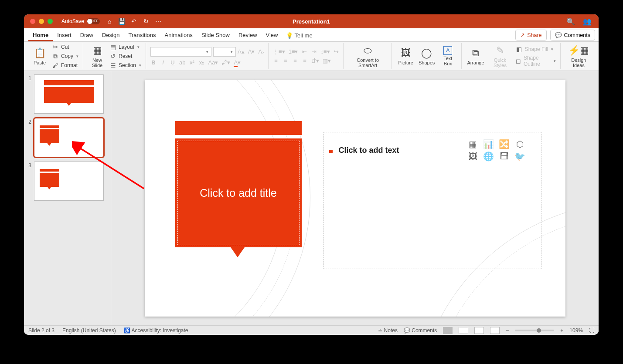 This screenshot has height=364, width=623. Describe the element at coordinates (448, 56) in the screenshot. I see `text-box-button: AText Box` at that location.